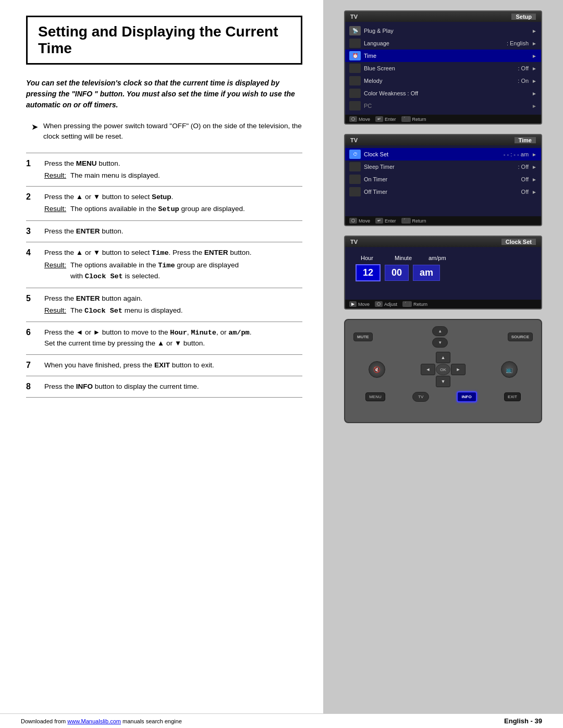 This screenshot has width=563, height=728. I want to click on time-item-off-timer: Off Timer Off ►, so click(443, 192).